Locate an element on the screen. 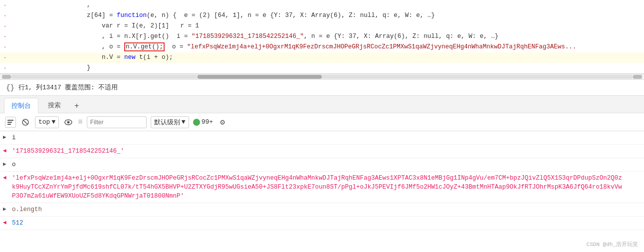 This screenshot has width=644, height=252. code-line: - , is located at coordinates (322, 5).